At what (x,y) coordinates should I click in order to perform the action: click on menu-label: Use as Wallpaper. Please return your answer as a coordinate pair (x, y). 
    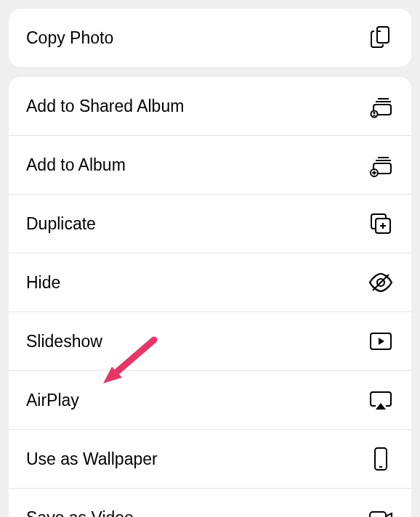
    Looking at the image, I should click on (92, 459).